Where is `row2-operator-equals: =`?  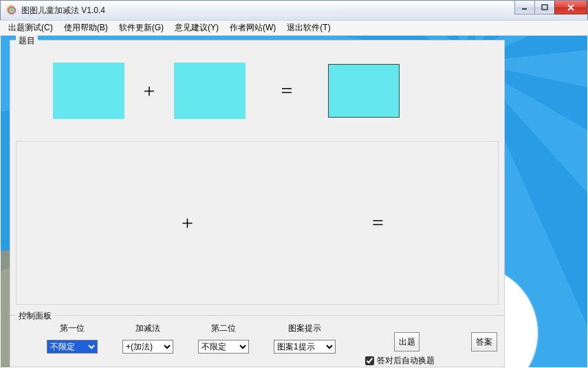
row2-operator-equals: = is located at coordinates (378, 223).